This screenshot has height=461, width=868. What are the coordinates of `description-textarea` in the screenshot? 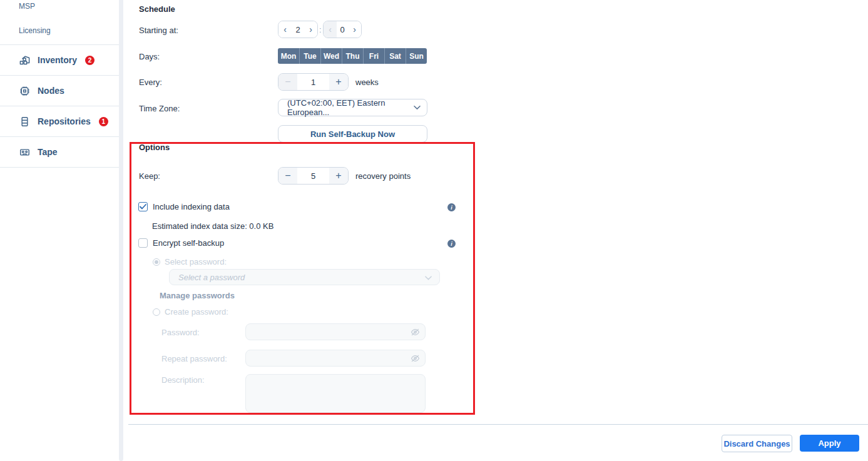 It's located at (335, 393).